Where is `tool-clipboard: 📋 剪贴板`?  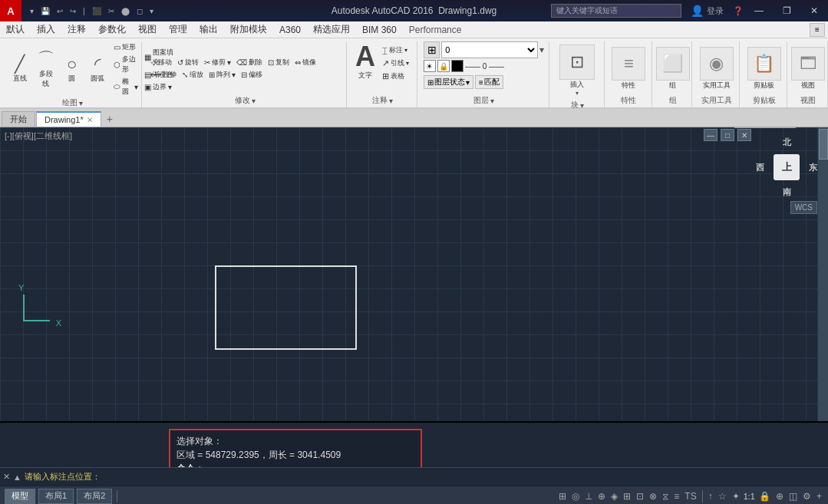
tool-clipboard: 📋 剪贴板 is located at coordinates (764, 69).